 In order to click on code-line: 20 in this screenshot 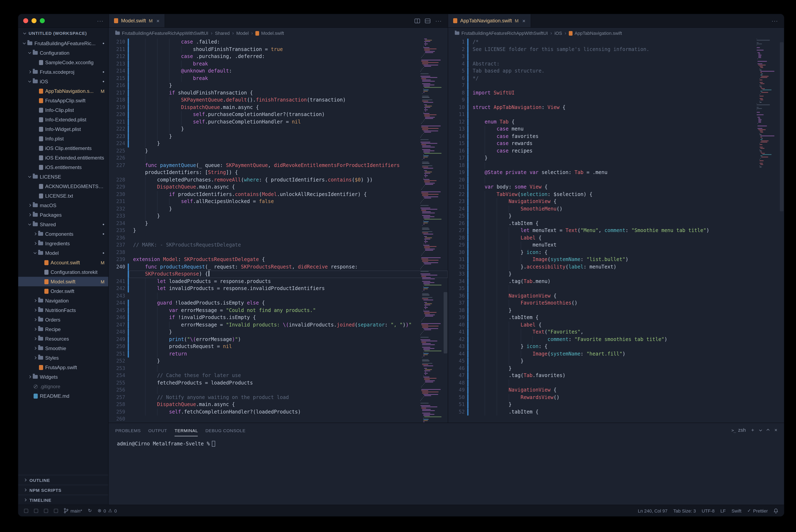, I will do `click(616, 180)`.